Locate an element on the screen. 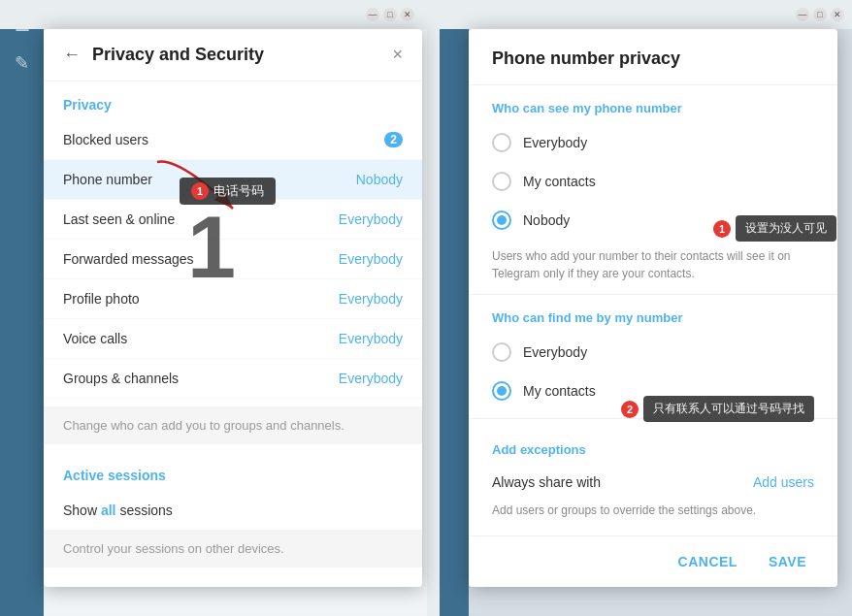 The height and width of the screenshot is (616, 852). right-panel-title: Phone number privacy is located at coordinates (653, 58).